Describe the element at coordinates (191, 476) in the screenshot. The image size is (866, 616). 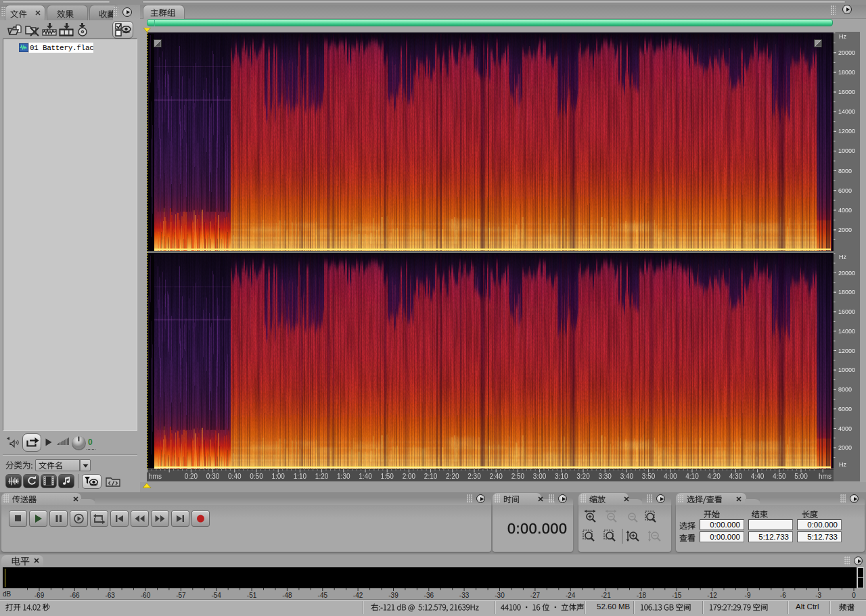
I see `svg-text: 0:20` at that location.